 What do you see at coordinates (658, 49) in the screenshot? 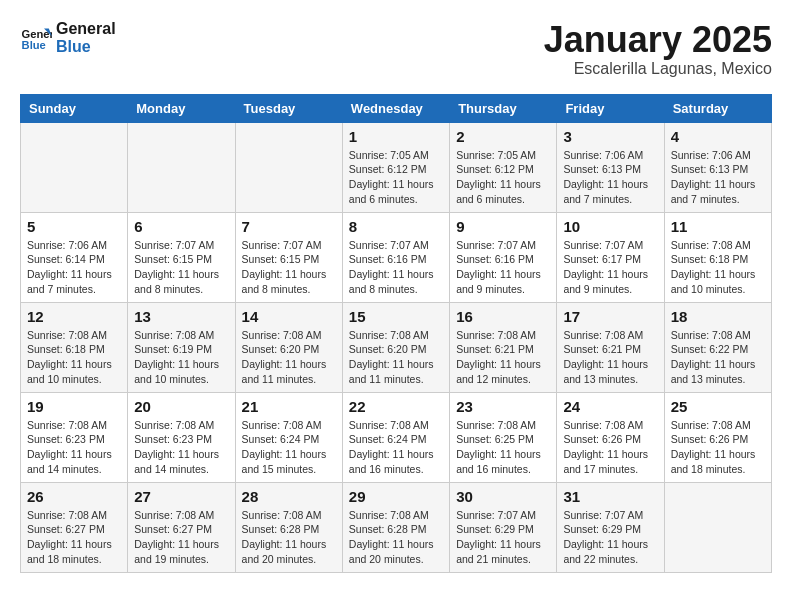
I see `title-block: January 2025 Escalerilla Lagunas, Mexico` at bounding box center [658, 49].